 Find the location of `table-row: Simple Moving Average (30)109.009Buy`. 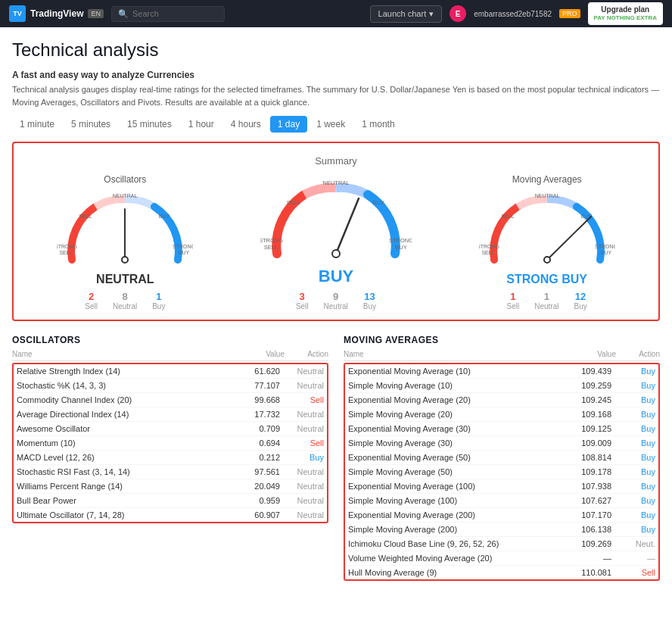

table-row: Simple Moving Average (30)109.009Buy is located at coordinates (502, 444).